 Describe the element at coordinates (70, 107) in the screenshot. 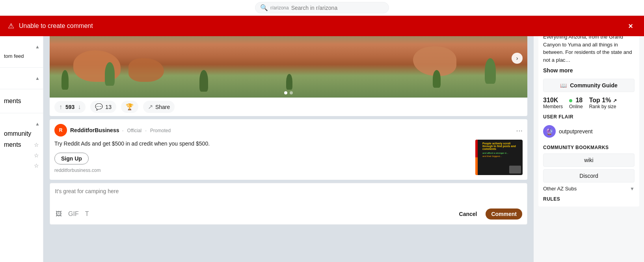

I see `vote-area: ↑ 593 ↓` at that location.